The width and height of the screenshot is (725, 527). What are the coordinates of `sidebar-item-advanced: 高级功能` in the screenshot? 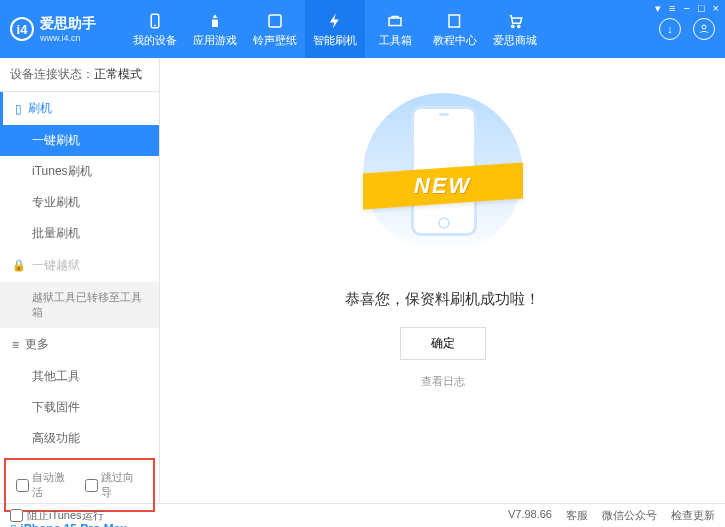 It's located at (80, 438).